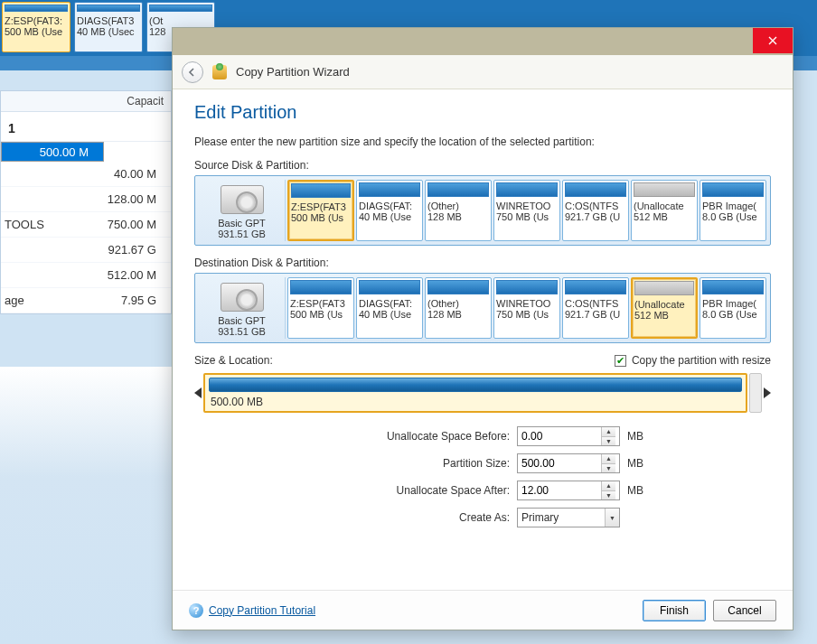  Describe the element at coordinates (410, 463) in the screenshot. I see `partition-size-label: Partition Size:` at that location.